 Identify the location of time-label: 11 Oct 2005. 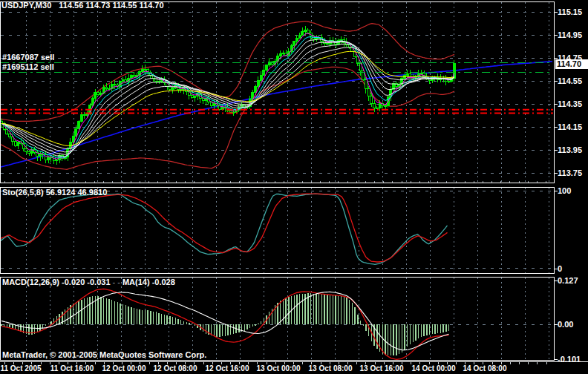
(21, 368).